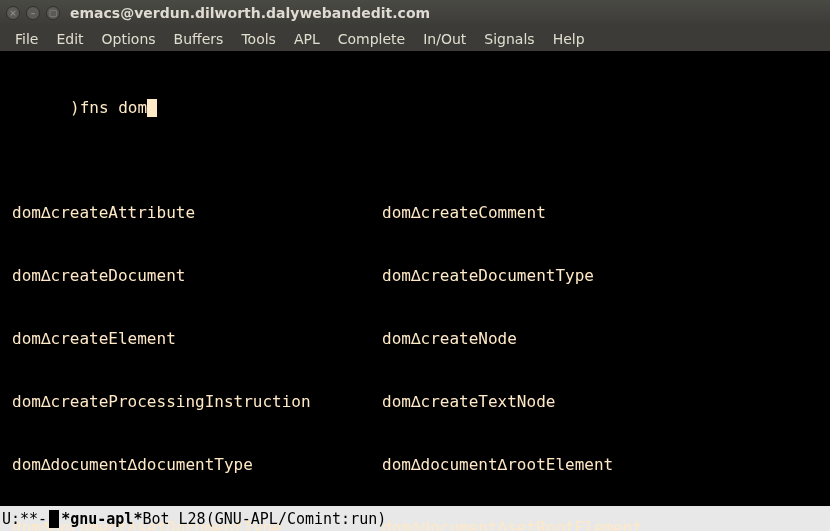  Describe the element at coordinates (53, 13) in the screenshot. I see `maximize-icon: ▢` at that location.